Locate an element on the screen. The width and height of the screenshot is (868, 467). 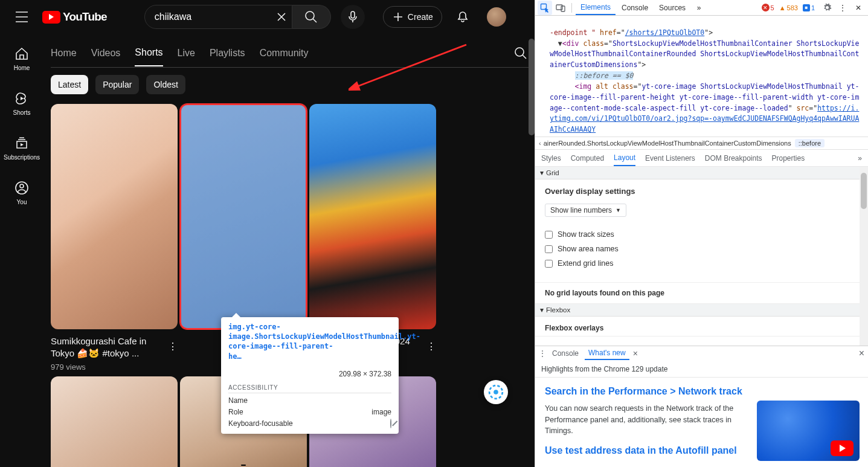
youtube-play-icon is located at coordinates (51, 17).